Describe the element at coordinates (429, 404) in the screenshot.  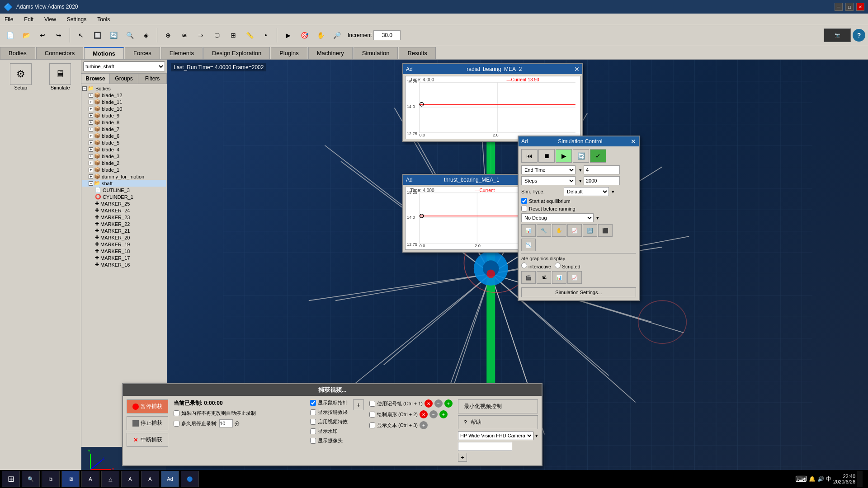
I see `notes-close-btn: ✕` at that location.